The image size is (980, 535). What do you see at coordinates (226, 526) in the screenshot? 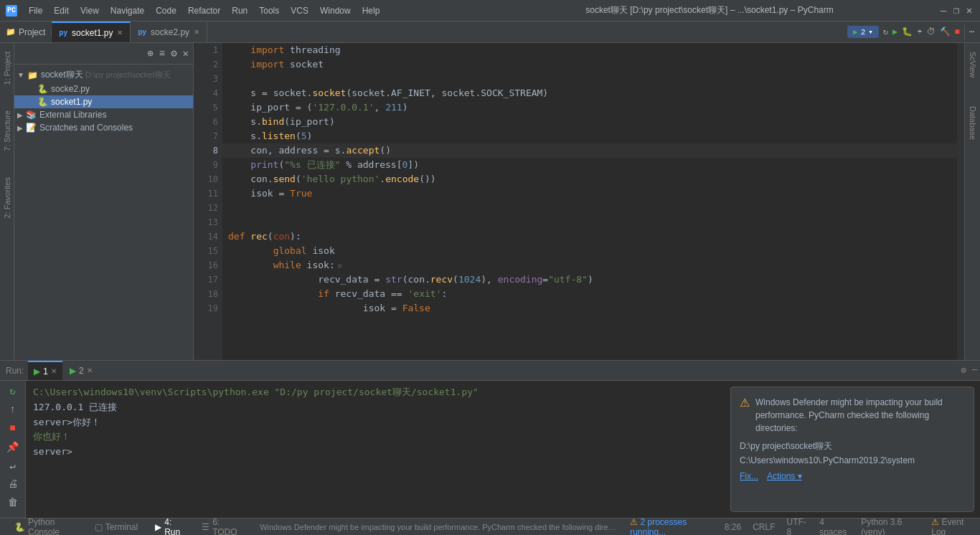
I see `todo-label: 6: TODO` at bounding box center [226, 526].